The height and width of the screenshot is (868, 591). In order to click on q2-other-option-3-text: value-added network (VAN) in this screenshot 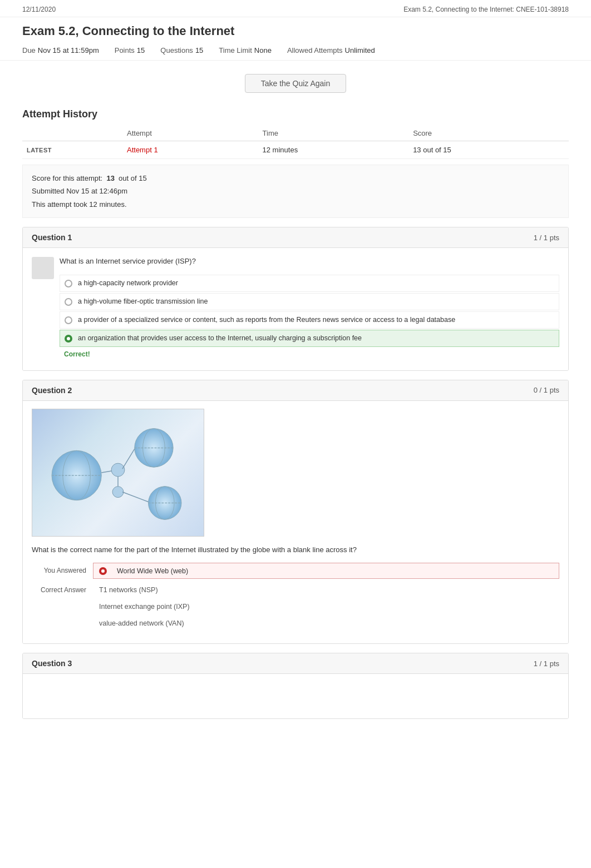, I will do `click(141, 623)`.